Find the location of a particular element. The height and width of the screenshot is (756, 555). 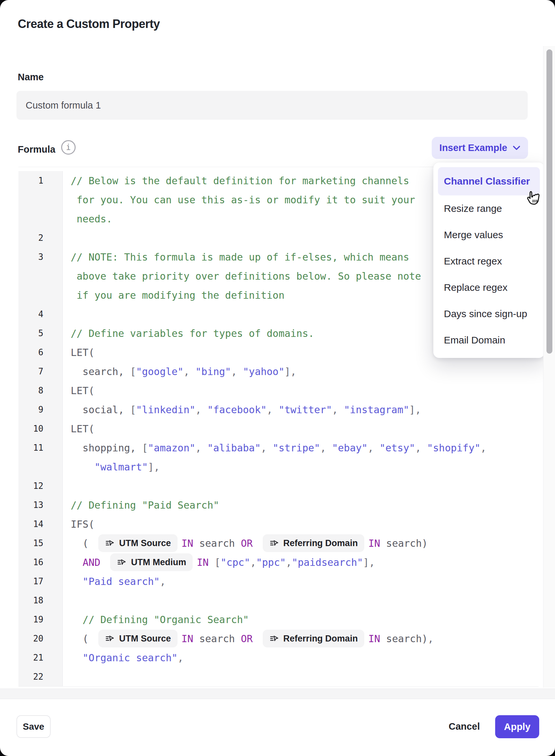

code-line: 10LET( is located at coordinates (279, 429).